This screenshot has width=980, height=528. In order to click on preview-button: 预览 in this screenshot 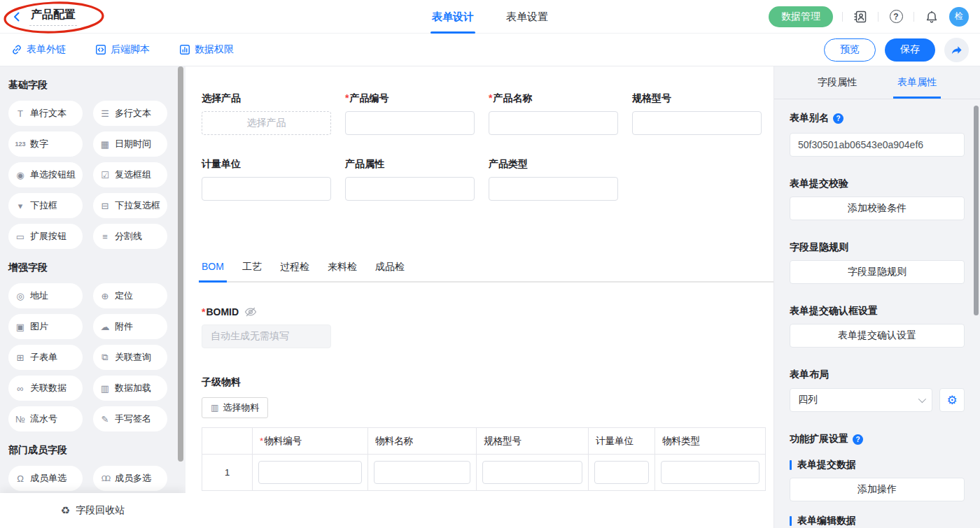, I will do `click(850, 50)`.